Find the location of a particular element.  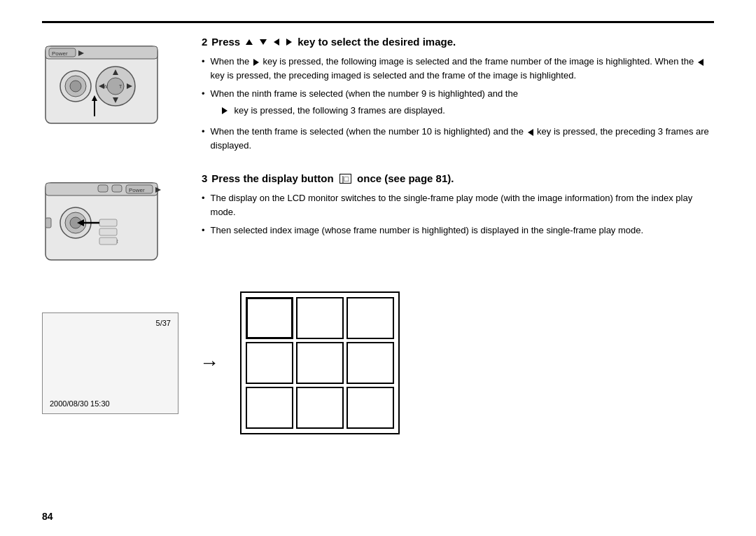

arrow-left-icon is located at coordinates (276, 42).